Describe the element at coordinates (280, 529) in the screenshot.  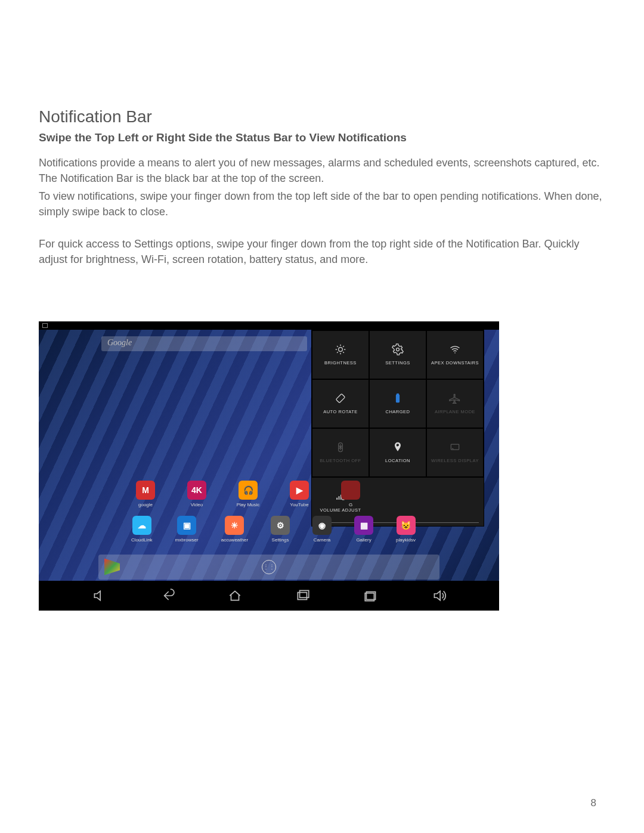
I see `app-Settings: ⚙Settings` at that location.